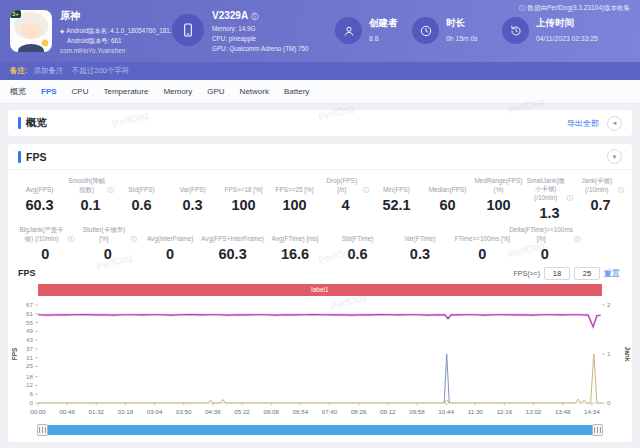  I want to click on fps-threshold-label: FPS(>=), so click(527, 274).